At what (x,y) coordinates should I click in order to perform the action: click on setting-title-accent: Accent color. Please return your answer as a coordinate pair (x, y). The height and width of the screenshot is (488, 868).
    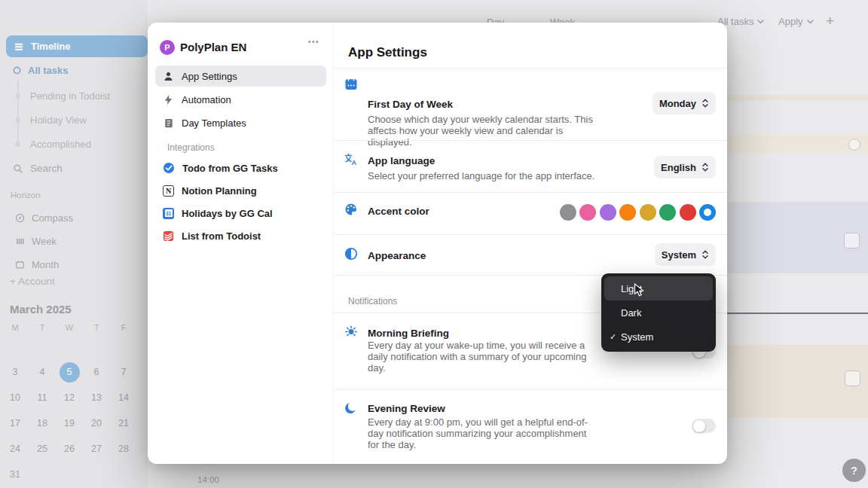
    Looking at the image, I should click on (399, 211).